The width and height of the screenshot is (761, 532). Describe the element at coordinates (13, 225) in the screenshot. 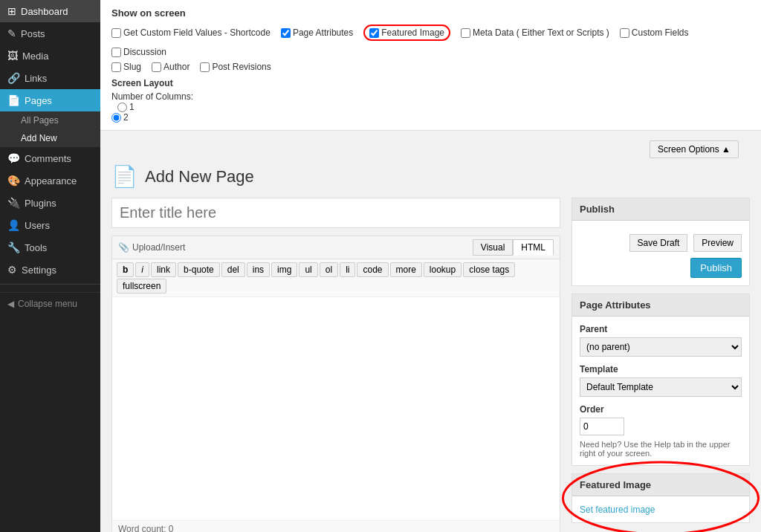

I see `users-icon: 👤` at that location.